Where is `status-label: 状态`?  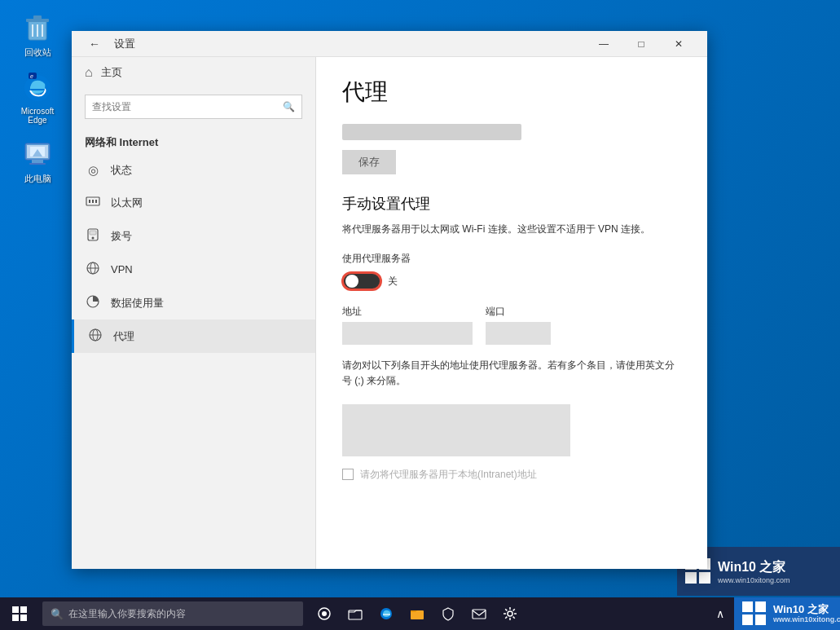 status-label: 状态 is located at coordinates (121, 170).